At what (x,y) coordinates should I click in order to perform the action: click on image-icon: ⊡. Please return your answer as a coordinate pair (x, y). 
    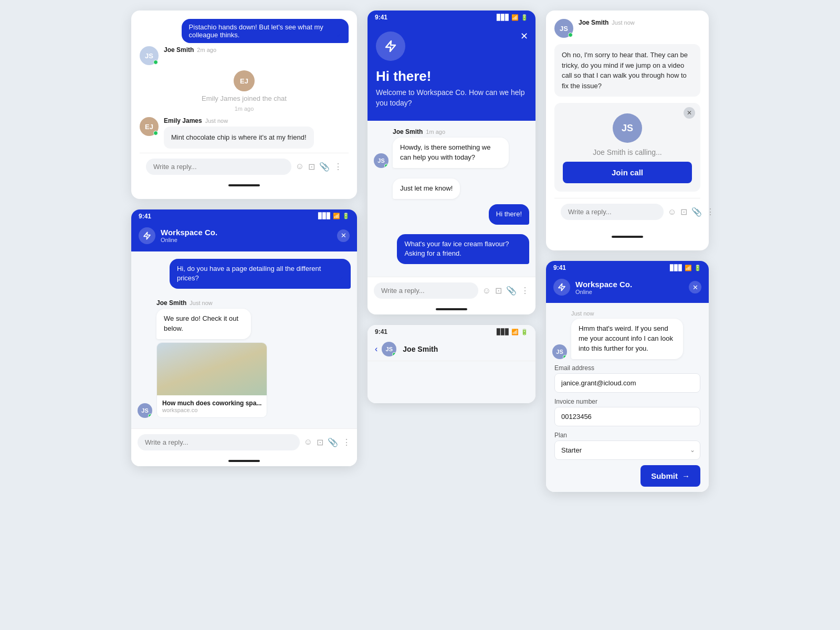
    Looking at the image, I should click on (312, 167).